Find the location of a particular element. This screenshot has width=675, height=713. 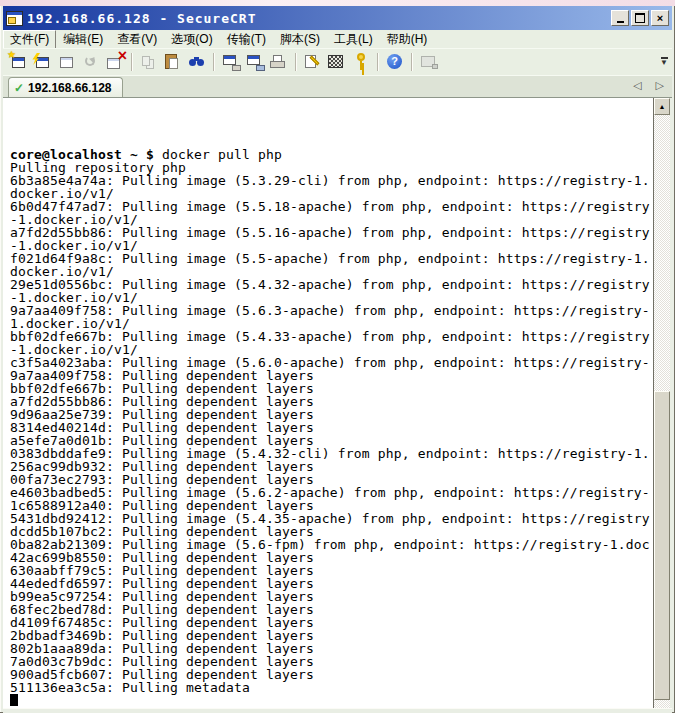

minimize-button is located at coordinates (620, 18).